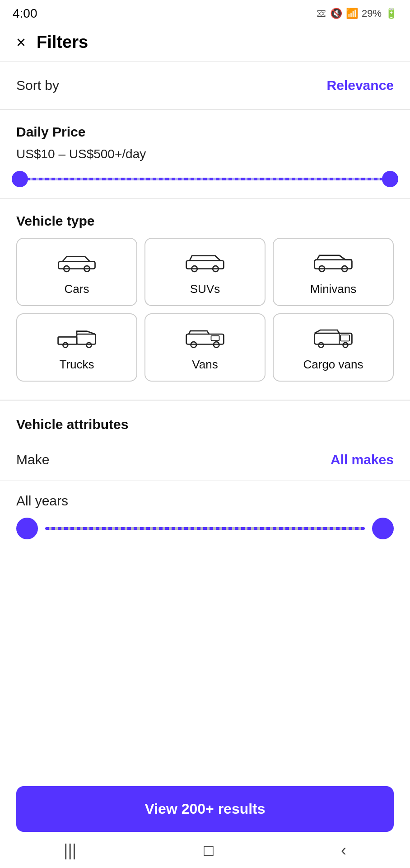 This screenshot has width=410, height=868. I want to click on slider-thumb-left, so click(20, 179).